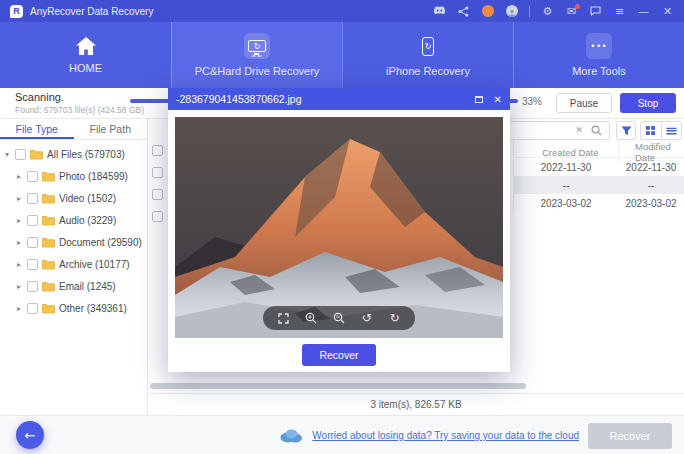 This screenshot has width=684, height=454. Describe the element at coordinates (257, 46) in the screenshot. I see `pc-recovery-icon: ↻` at that location.